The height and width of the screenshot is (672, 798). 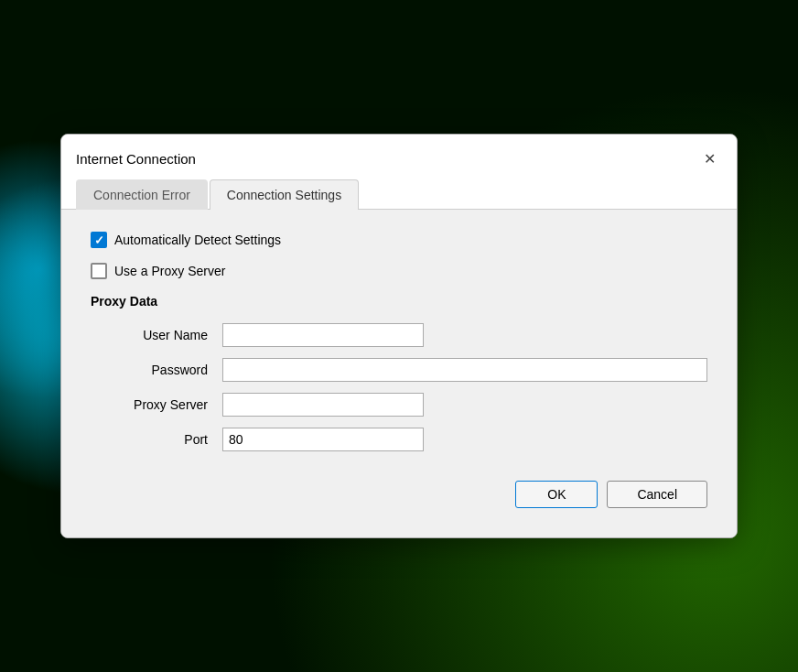 What do you see at coordinates (406, 387) in the screenshot?
I see `proxy-form: User Name Password Proxy Server Port` at bounding box center [406, 387].